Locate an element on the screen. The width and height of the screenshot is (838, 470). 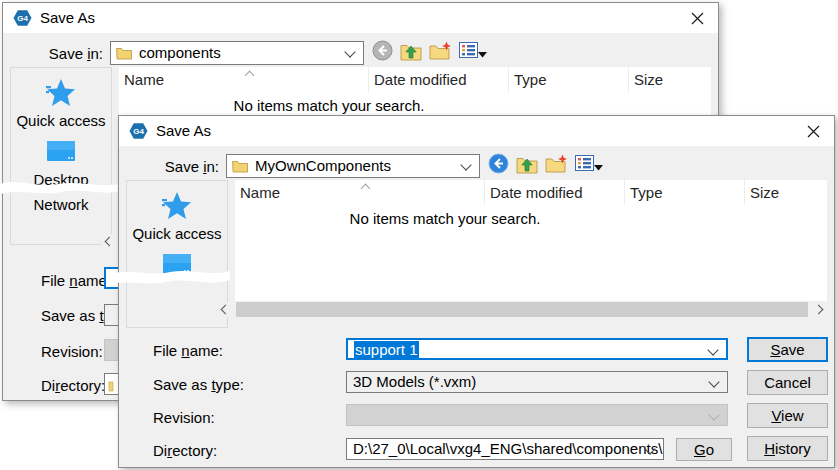
directory-combobox: D:\27_0\Local\vxg4_ENG\shared\components… is located at coordinates (505, 449).